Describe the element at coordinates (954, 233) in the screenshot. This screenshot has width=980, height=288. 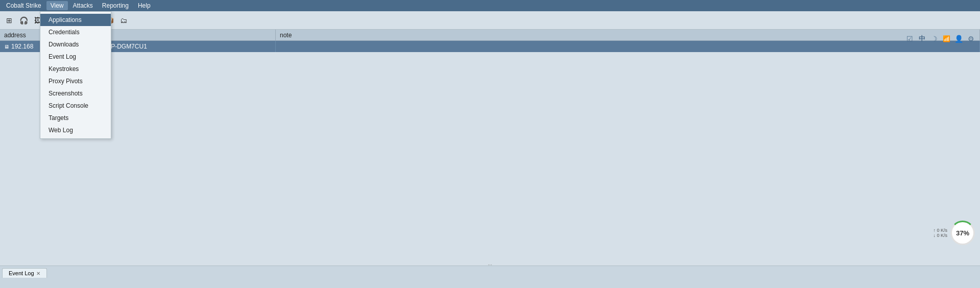
I see `network-widget: ↑ 0 K/s ↓ 0 K/s 37%` at that location.